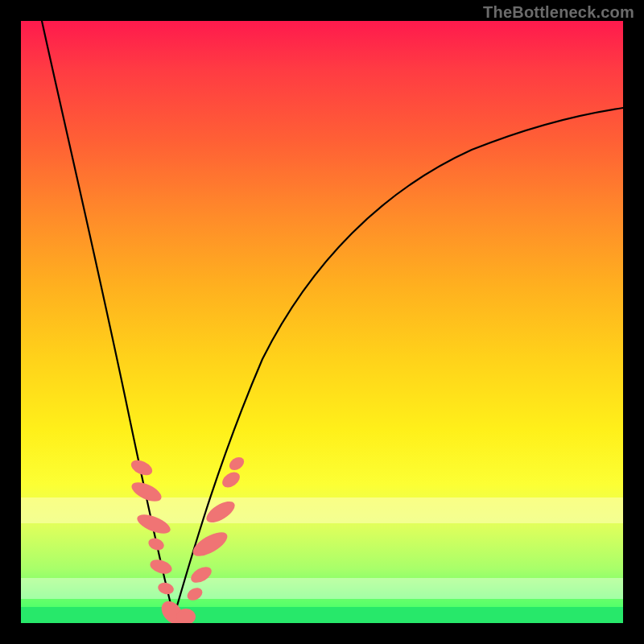 This screenshot has width=644, height=644. Describe the element at coordinates (559, 13) in the screenshot. I see `watermark-text: TheBottleneck.com` at that location.